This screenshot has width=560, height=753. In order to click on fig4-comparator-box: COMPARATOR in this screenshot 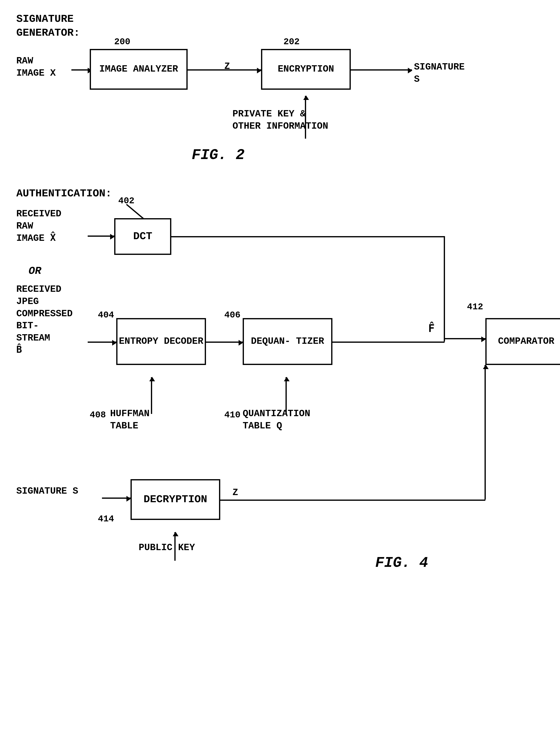, I will do `click(523, 342)`.